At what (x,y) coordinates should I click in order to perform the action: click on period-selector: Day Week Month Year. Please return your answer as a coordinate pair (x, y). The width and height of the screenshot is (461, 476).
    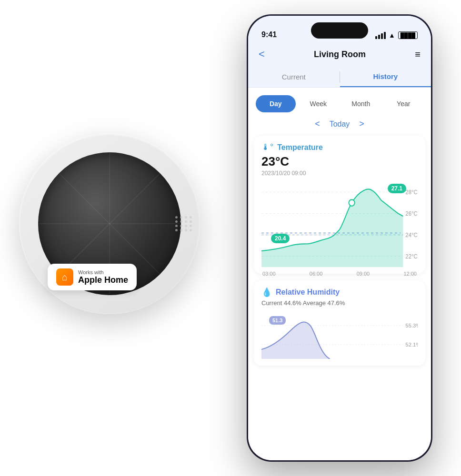
    Looking at the image, I should click on (340, 104).